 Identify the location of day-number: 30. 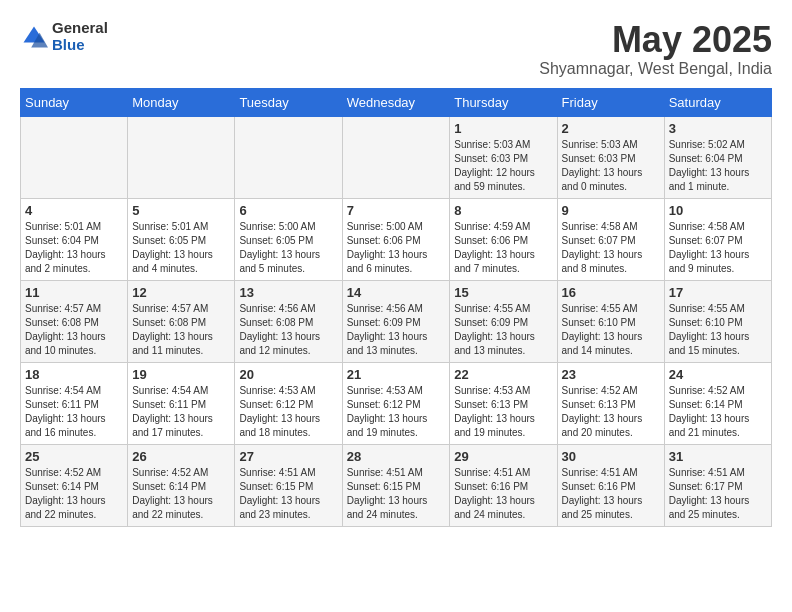
(611, 456).